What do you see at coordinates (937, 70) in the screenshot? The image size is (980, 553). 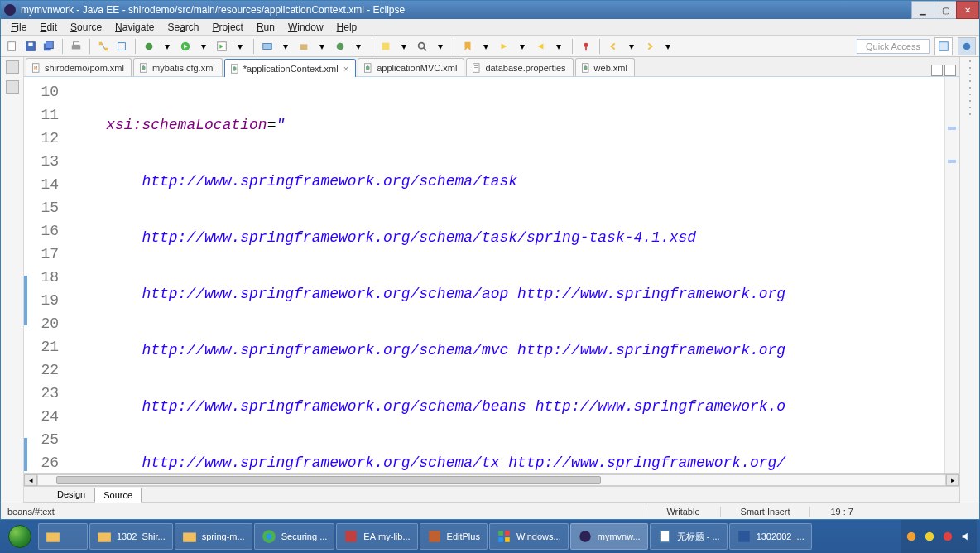 I see `minimize-editor-icon` at bounding box center [937, 70].